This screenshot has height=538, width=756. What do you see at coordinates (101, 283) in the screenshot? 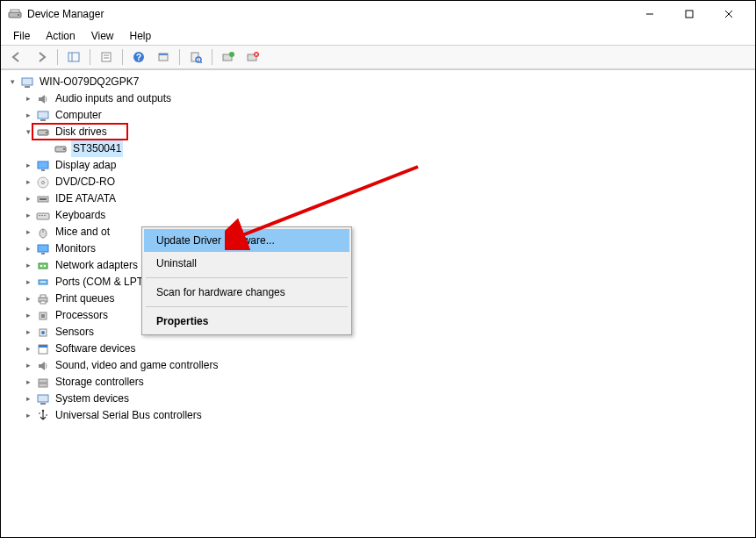
I see `tree-label: Ports (COM & LPT)` at bounding box center [101, 283].